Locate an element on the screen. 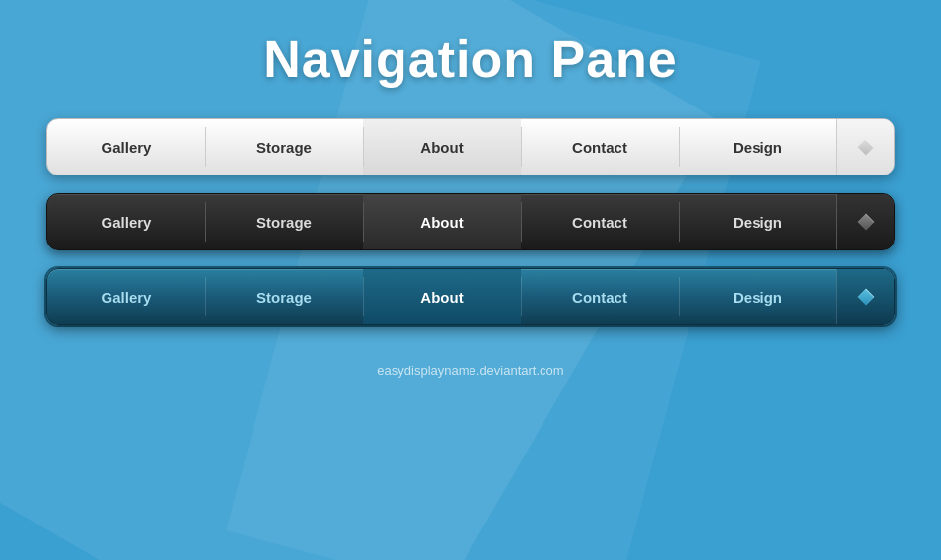 Image resolution: width=941 pixels, height=560 pixels. page-title: Navigation Pane is located at coordinates (470, 59).